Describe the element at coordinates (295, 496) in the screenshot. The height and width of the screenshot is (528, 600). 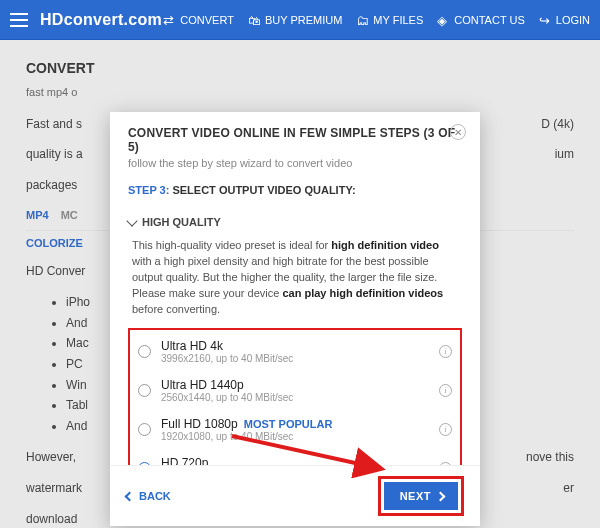
I see `modal-footer: BACK NEXT` at that location.